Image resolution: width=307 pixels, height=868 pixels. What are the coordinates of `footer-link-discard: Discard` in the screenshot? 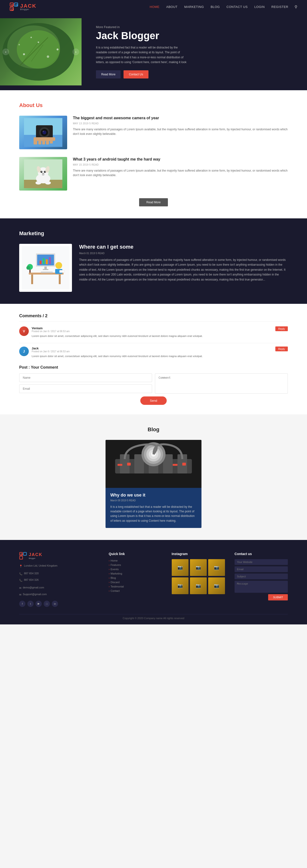 It's located at (135, 582).